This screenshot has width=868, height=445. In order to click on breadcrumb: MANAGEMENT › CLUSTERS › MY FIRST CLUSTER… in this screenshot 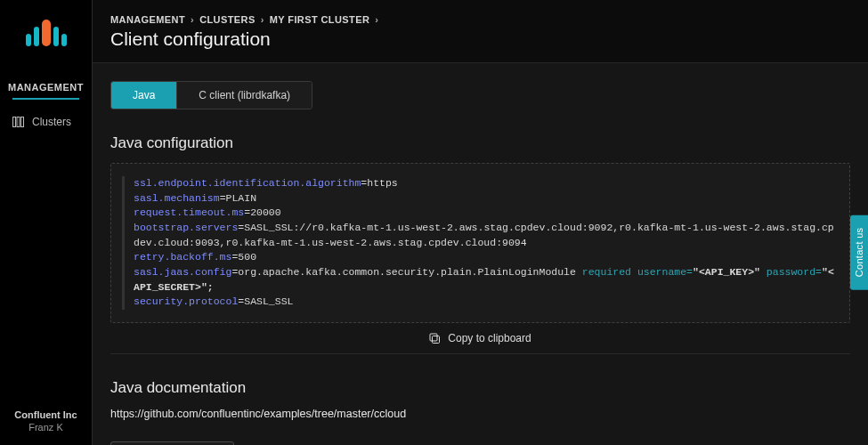, I will do `click(481, 20)`.